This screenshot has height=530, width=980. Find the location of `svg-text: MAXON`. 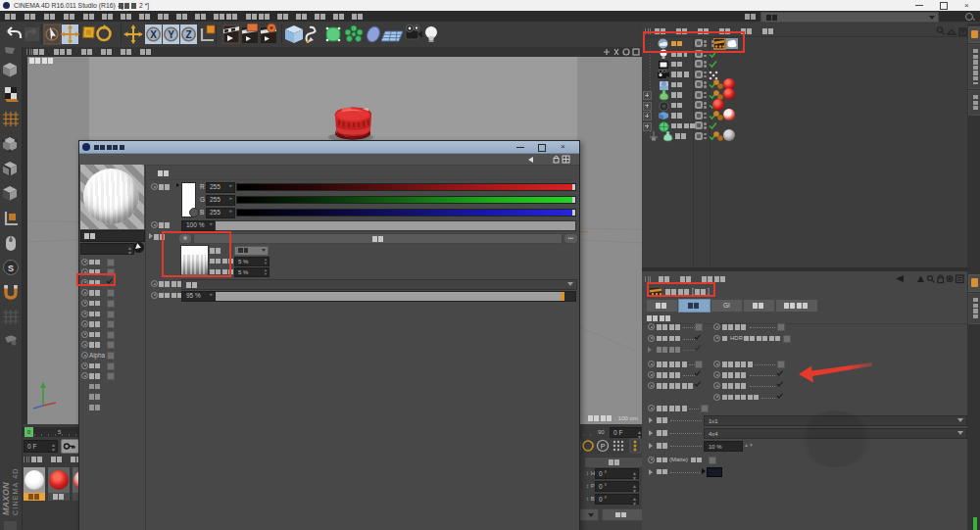

svg-text: MAXON is located at coordinates (6, 499).